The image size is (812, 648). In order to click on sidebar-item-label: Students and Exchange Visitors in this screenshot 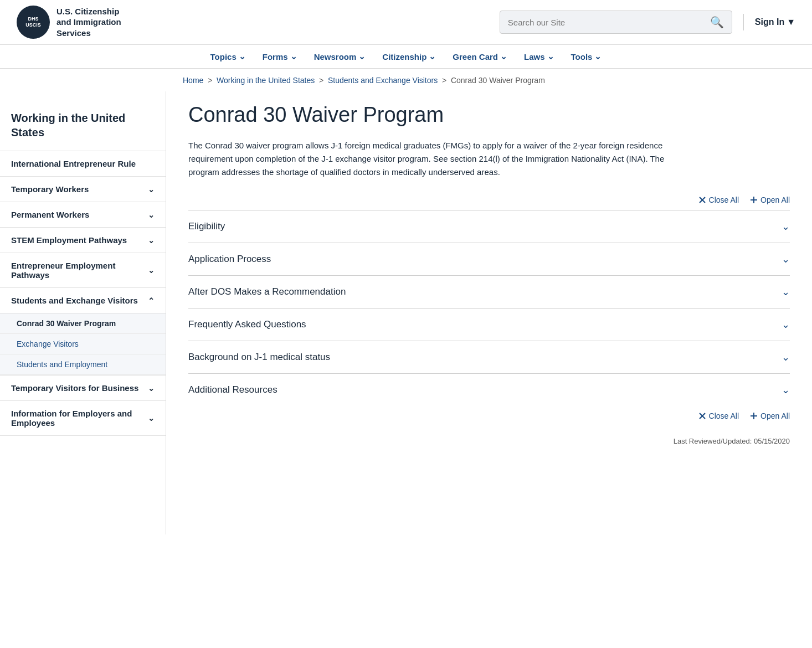, I will do `click(74, 300)`.